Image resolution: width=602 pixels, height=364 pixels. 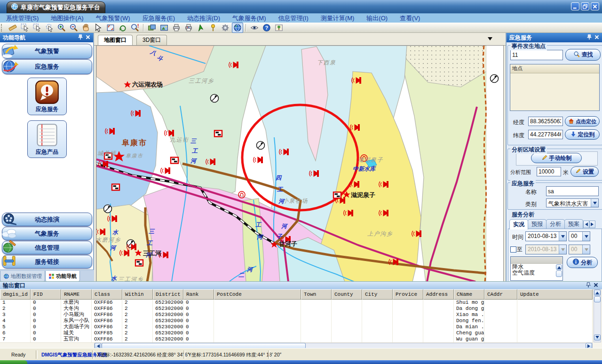 What do you see at coordinates (86, 28) in the screenshot?
I see `pan-hand-button` at bounding box center [86, 28].